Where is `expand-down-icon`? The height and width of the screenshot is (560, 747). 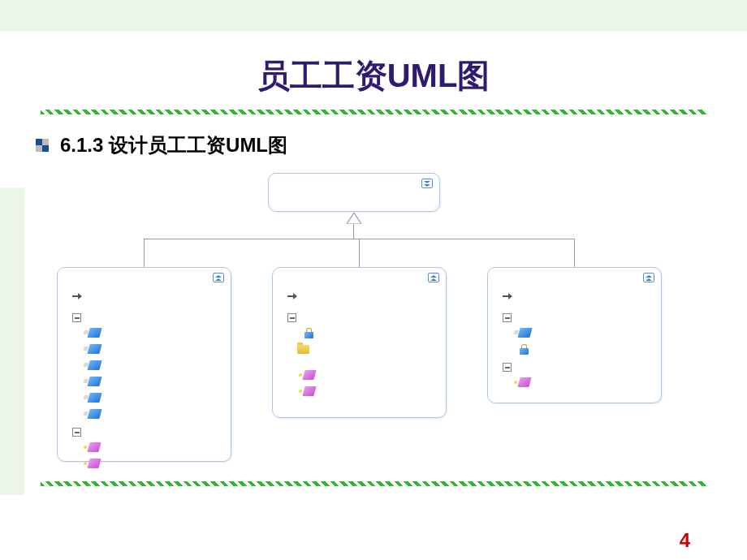 expand-down-icon is located at coordinates (427, 183).